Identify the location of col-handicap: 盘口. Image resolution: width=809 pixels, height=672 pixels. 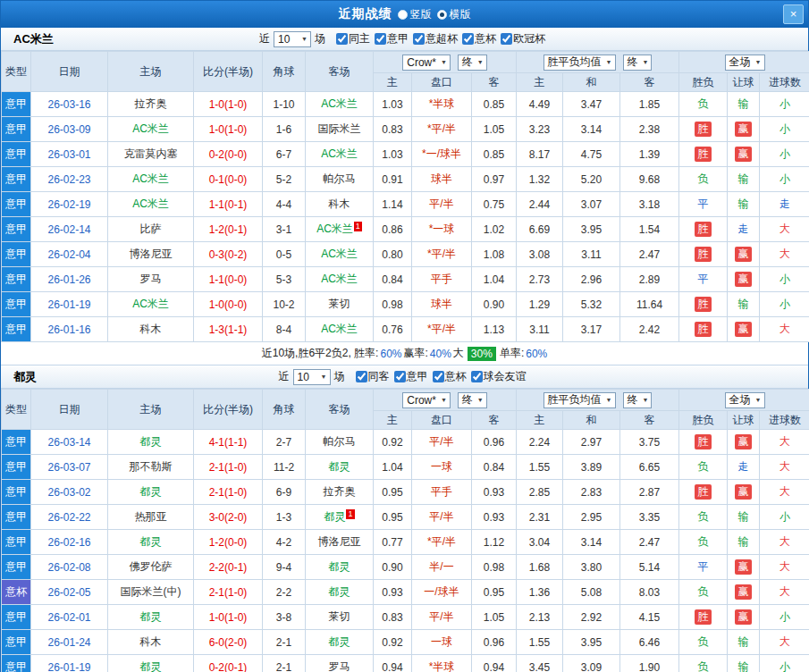
(442, 420).